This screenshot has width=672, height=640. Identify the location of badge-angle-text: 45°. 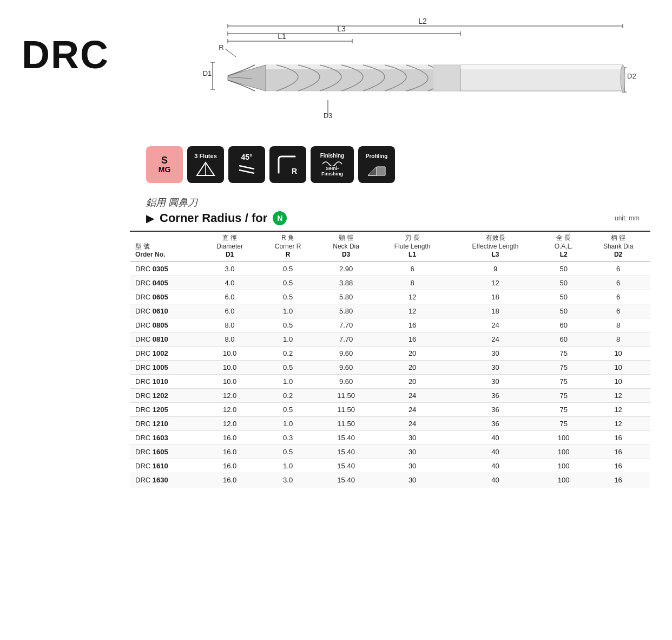
(247, 157).